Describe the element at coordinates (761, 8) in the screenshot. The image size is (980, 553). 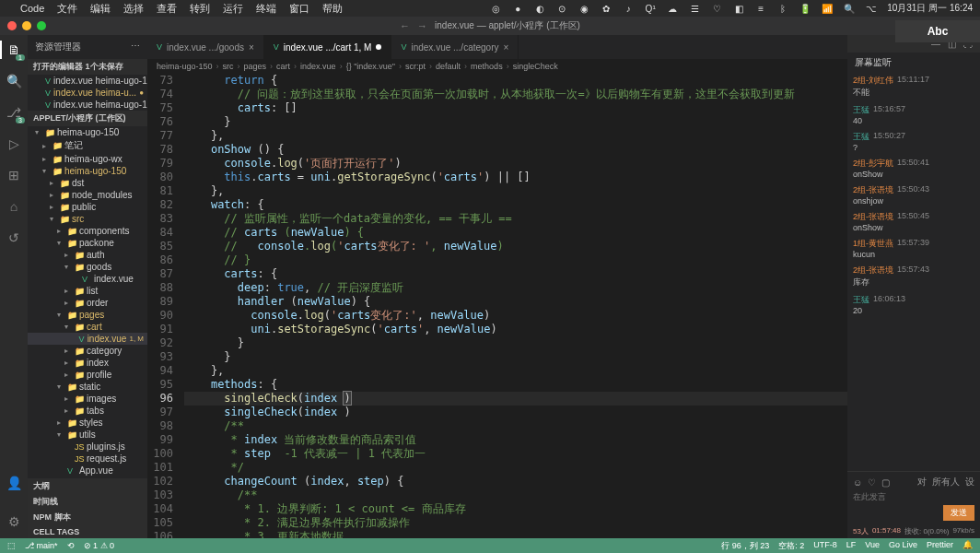
I see `status-icon: ≡` at that location.